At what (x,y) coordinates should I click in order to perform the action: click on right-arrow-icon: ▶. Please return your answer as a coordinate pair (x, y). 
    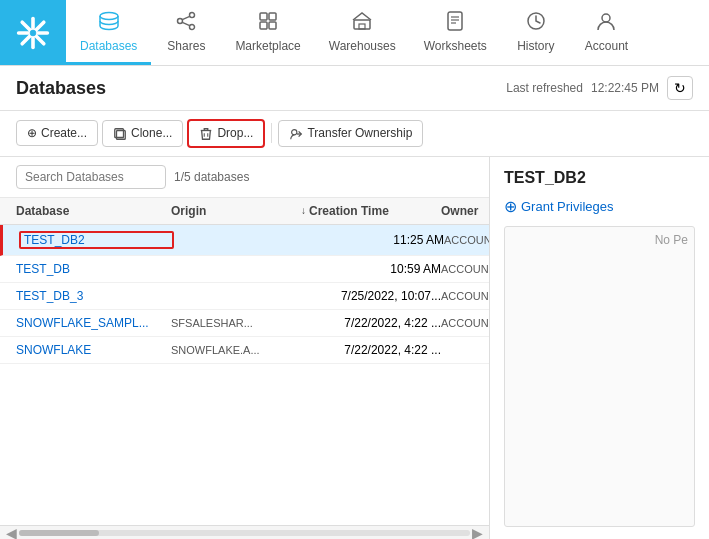
    Looking at the image, I should click on (478, 532).